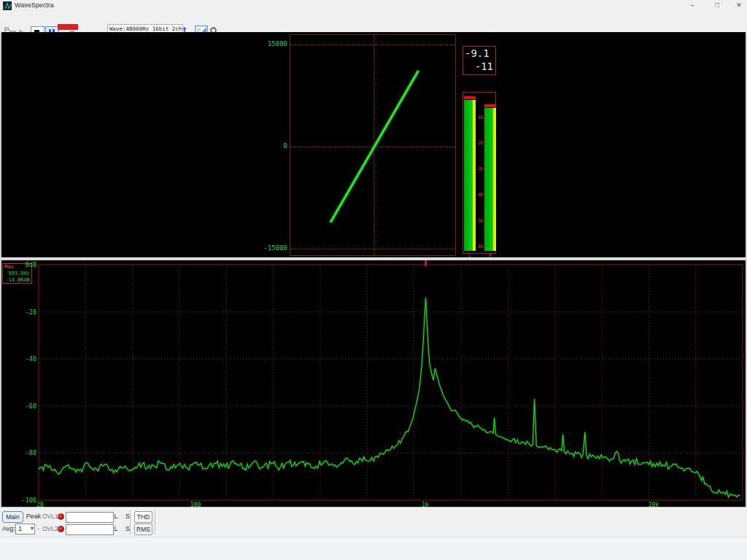 The image size is (747, 560). I want to click on spectrum-y-label: -80, so click(21, 453).